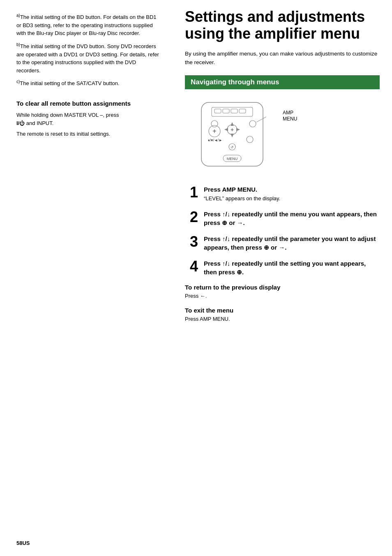 This screenshot has height=556, width=392. What do you see at coordinates (88, 119) in the screenshot?
I see `clear-section-body1: While holding down MASTER VOL –, press I…` at bounding box center [88, 119].